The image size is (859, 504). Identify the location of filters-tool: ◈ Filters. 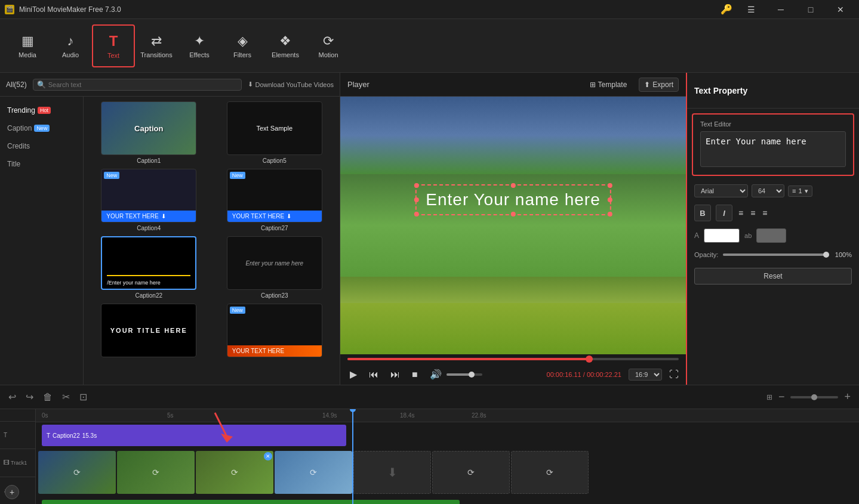
(242, 46).